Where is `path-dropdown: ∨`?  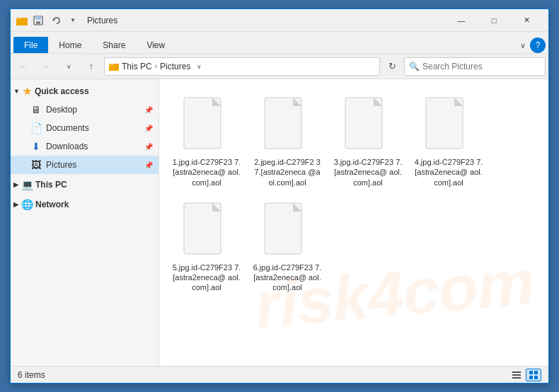
path-dropdown: ∨ is located at coordinates (199, 67).